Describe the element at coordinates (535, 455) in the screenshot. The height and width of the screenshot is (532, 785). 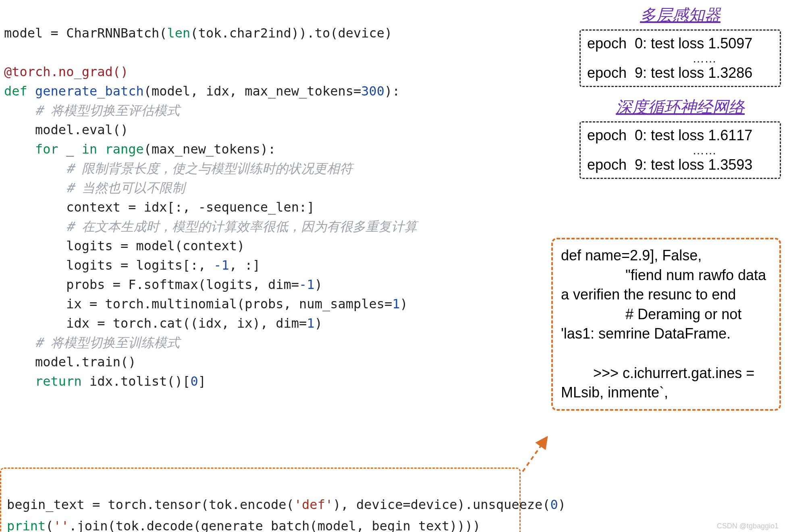
I see `connector-arrow-icon` at that location.